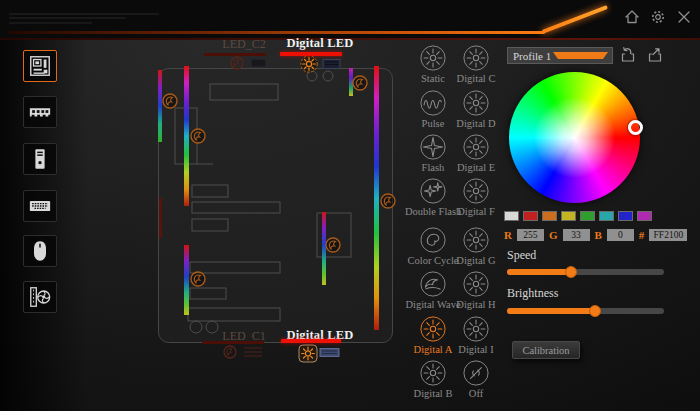  Describe the element at coordinates (40, 66) in the screenshot. I see `motherboard-icon` at that location.